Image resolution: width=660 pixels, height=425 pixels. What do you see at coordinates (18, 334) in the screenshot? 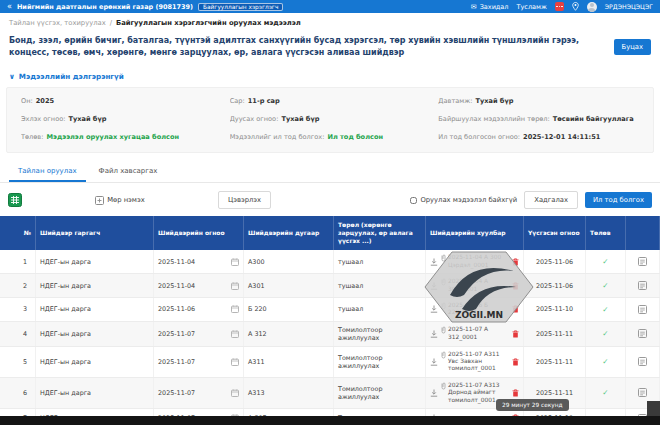
I see `row-number: 4` at bounding box center [18, 334].